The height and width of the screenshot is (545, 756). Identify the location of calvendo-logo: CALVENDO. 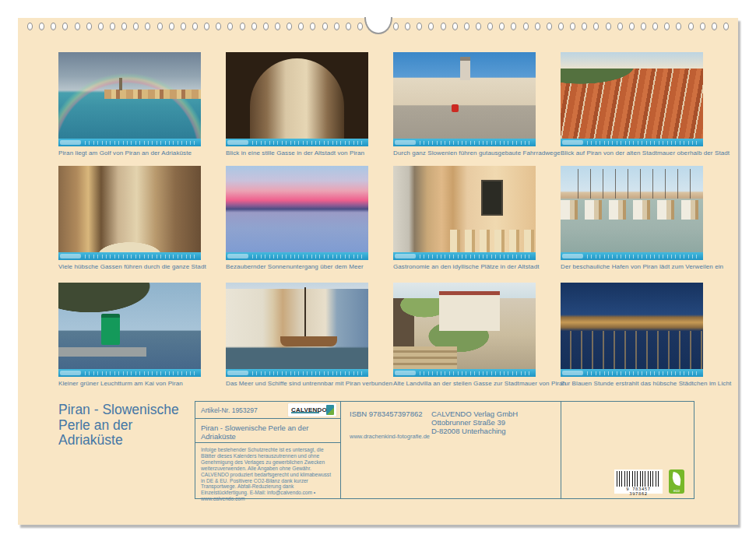
(312, 410).